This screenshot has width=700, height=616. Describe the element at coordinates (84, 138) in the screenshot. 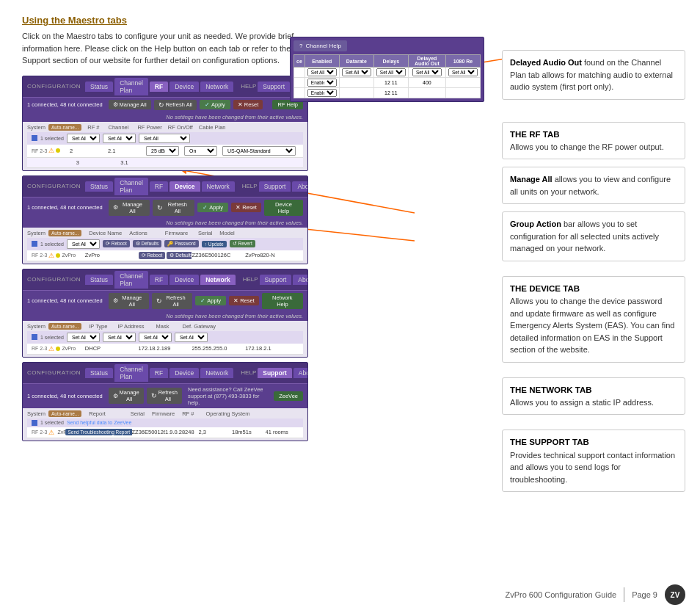

I see `rf-setall-power: Set All` at that location.